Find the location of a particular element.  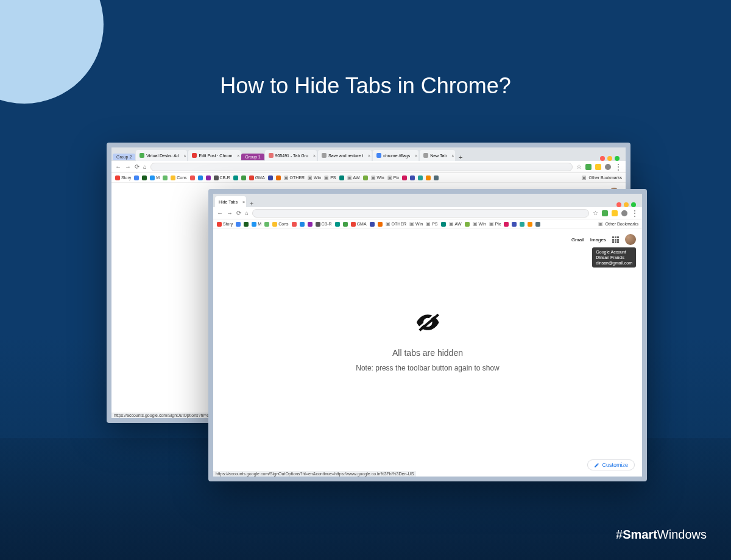

bookmark-item: ▣OTHER is located at coordinates (396, 224).